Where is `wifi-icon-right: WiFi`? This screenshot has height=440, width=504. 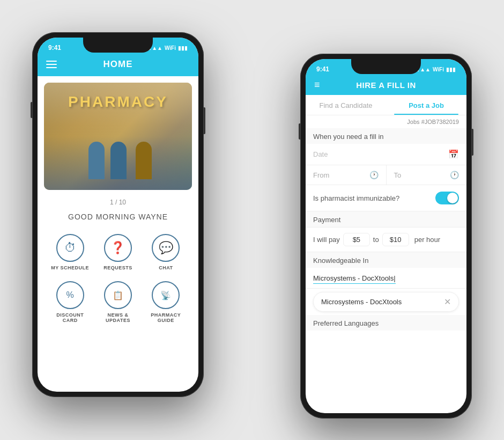 wifi-icon-right: WiFi is located at coordinates (439, 70).